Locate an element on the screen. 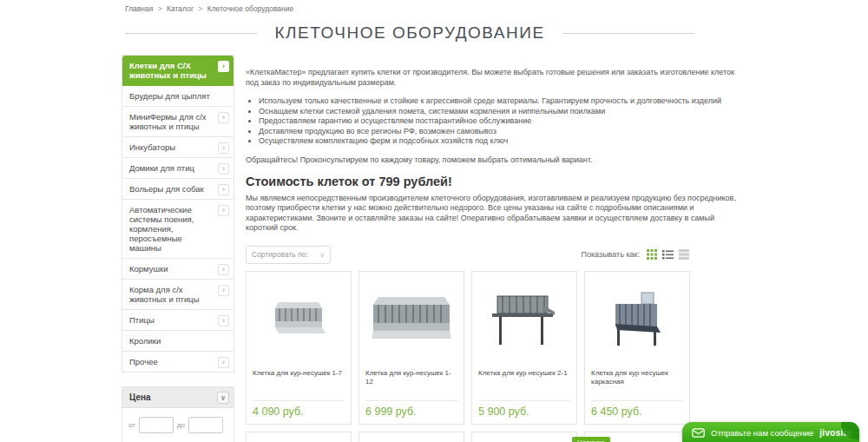 The height and width of the screenshot is (442, 868). product-title: Клетка для кур-несушек 1-12 is located at coordinates (411, 384).